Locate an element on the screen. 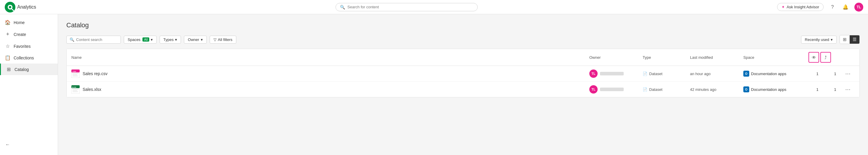 This screenshot has height=155, width=868. favorites-icon: ☆ is located at coordinates (8, 46).